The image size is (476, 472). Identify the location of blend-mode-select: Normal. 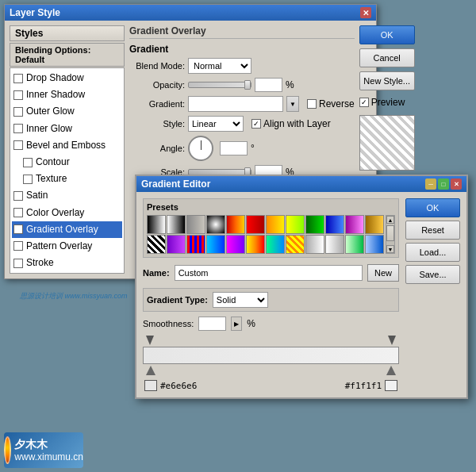
(220, 66).